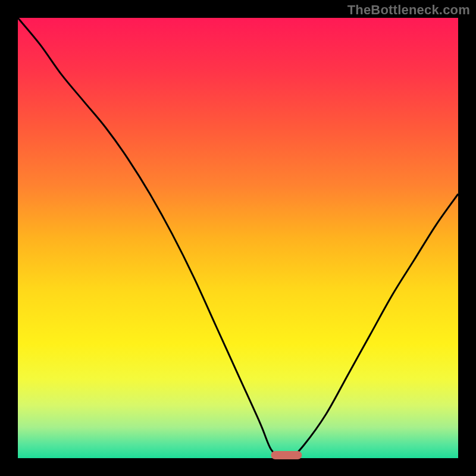 The image size is (476, 476). I want to click on optimum-marker, so click(287, 455).